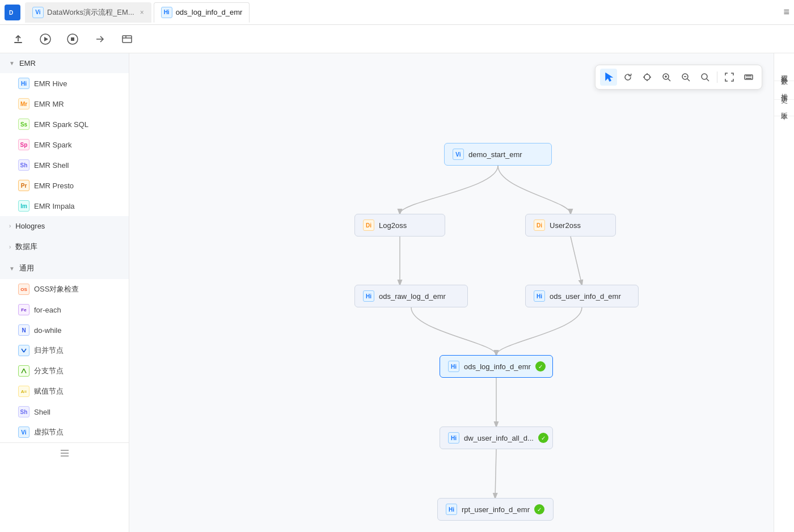  What do you see at coordinates (454, 438) in the screenshot?
I see `node-icon-dw-user-info: Hi` at bounding box center [454, 438].